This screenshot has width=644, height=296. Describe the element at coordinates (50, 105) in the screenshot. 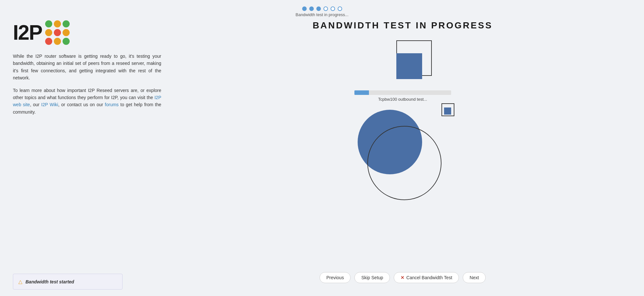

I see `i2p-wiki-link: I2P Wiki` at that location.